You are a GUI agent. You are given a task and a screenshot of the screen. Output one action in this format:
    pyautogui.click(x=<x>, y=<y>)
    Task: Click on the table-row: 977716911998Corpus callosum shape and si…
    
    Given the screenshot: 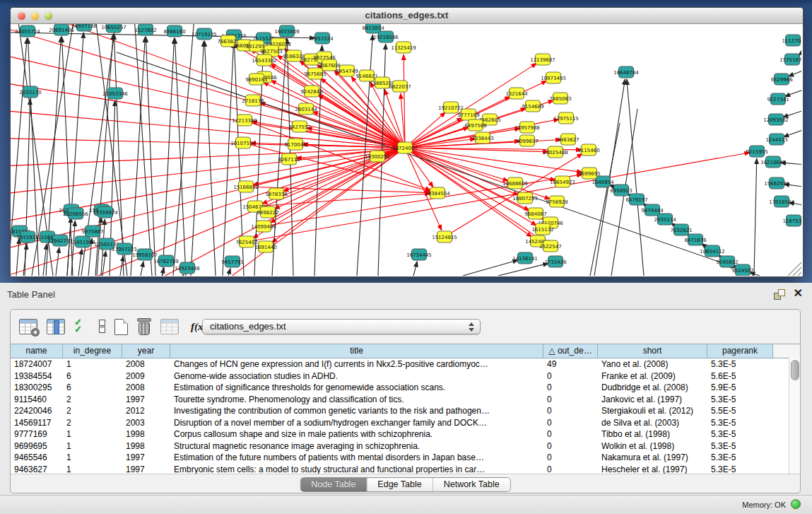 What is the action you would take?
    pyautogui.click(x=406, y=434)
    